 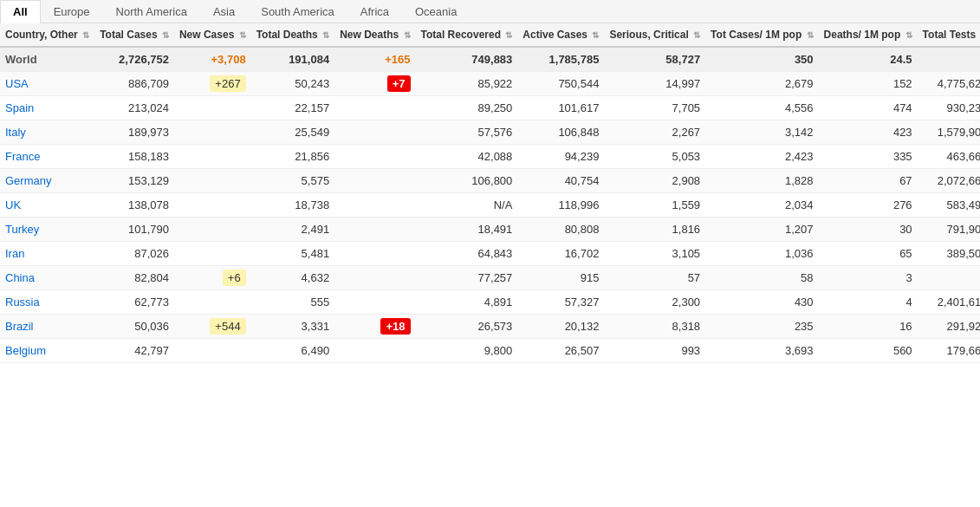 What do you see at coordinates (21, 12) in the screenshot?
I see `tab-all: All` at bounding box center [21, 12].